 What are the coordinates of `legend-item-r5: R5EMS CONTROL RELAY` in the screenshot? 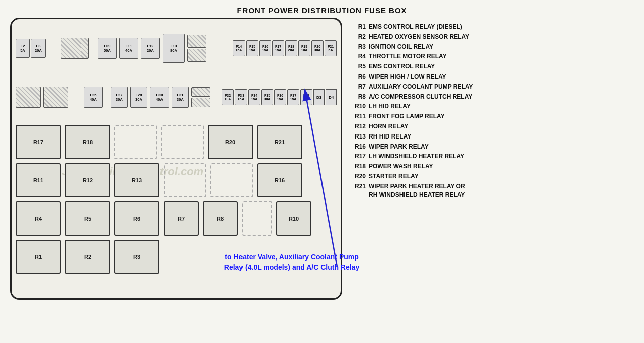 It's located at (493, 66).